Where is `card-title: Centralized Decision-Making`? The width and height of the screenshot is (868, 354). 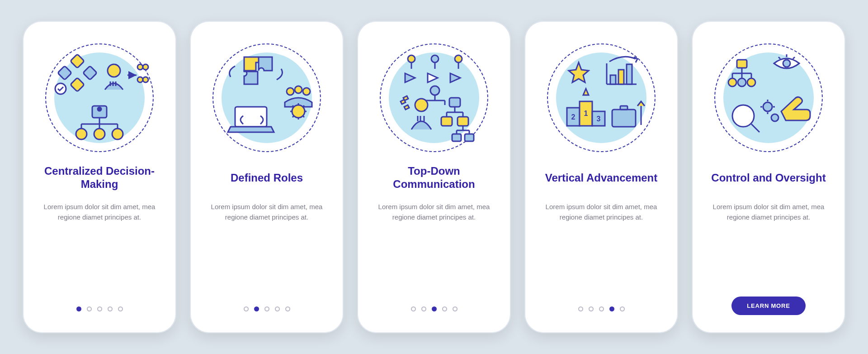 card-title: Centralized Decision-Making is located at coordinates (99, 178).